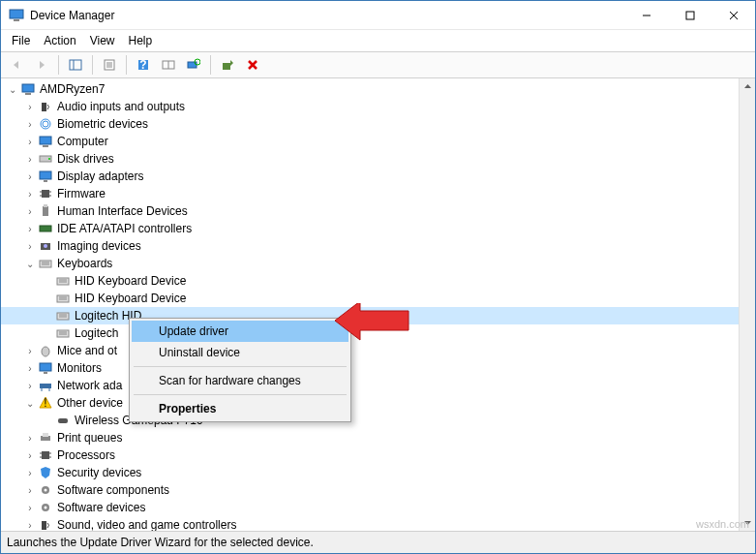 The height and width of the screenshot is (554, 756). Describe the element at coordinates (378, 15) in the screenshot. I see `titlebar: Device Manager` at that location.